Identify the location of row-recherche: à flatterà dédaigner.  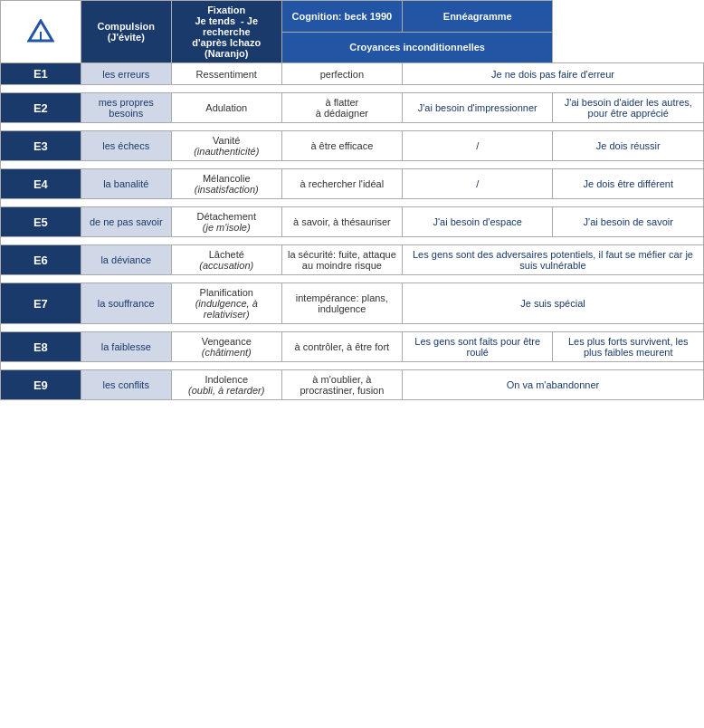
(342, 109).